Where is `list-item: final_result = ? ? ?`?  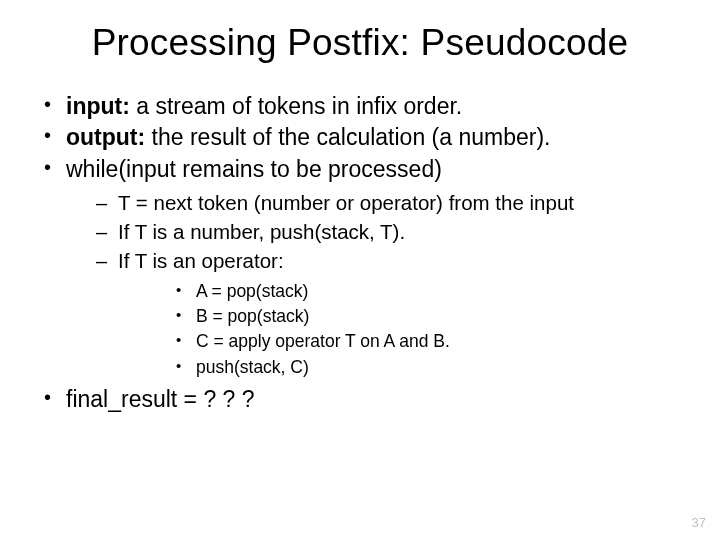
list-item: final_result = ? ? ? is located at coordinates (360, 400).